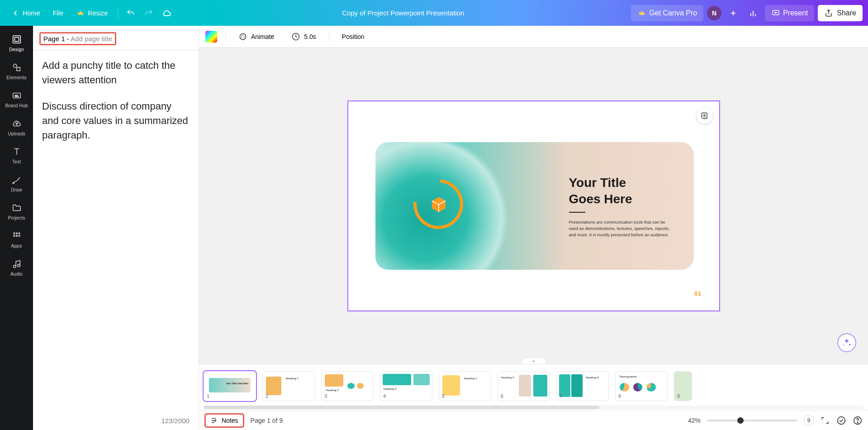  I want to click on svg-text: co., so click(16, 96).